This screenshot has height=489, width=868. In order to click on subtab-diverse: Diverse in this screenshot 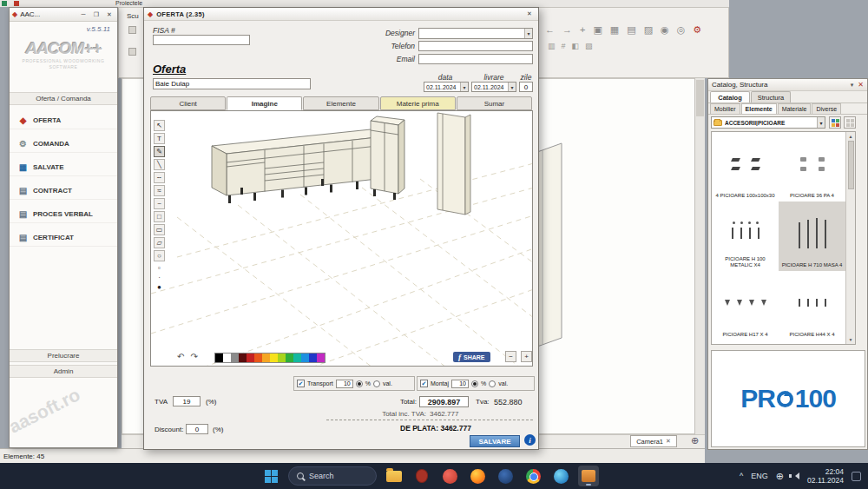, I will do `click(826, 109)`.